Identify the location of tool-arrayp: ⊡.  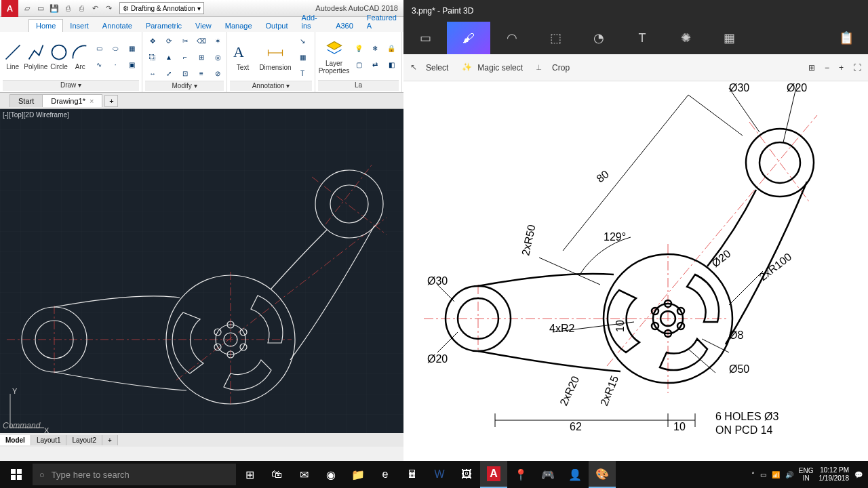
(185, 73).